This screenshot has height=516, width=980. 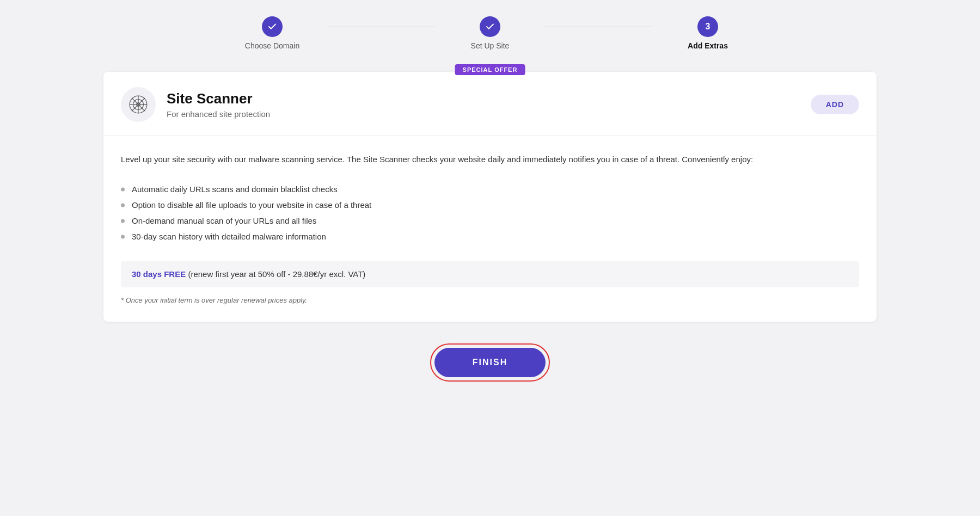 I want to click on step-choose-domain: Choose Domain, so click(x=272, y=33).